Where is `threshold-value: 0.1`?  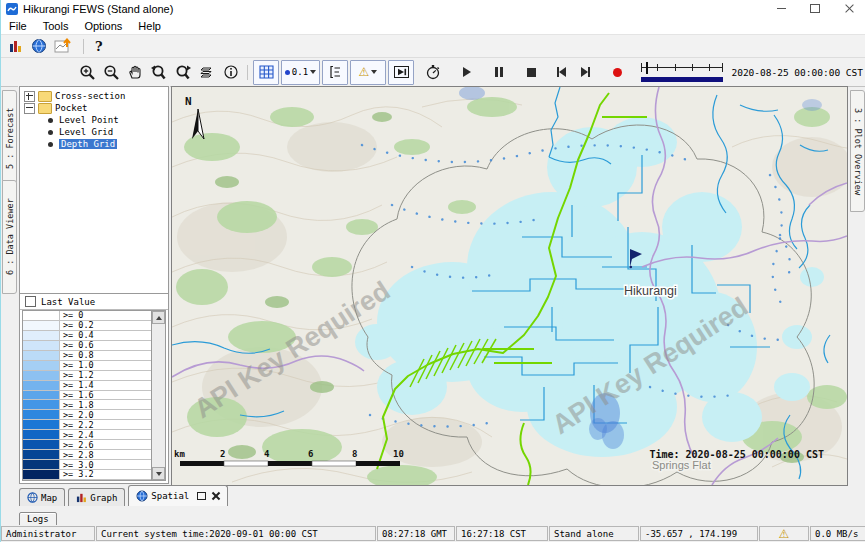
threshold-value: 0.1 is located at coordinates (300, 72).